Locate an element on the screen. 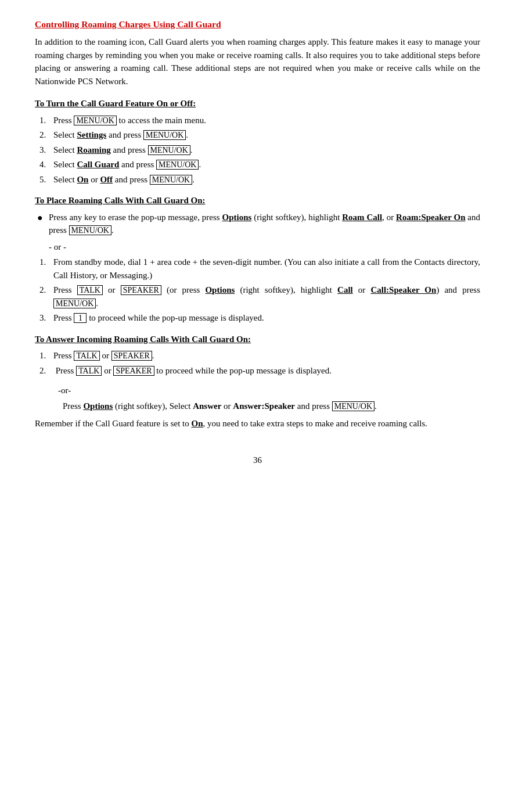 This screenshot has height=812, width=515. section2-heading: To Place Roaming Calls With Call Guard O… is located at coordinates (258, 201).